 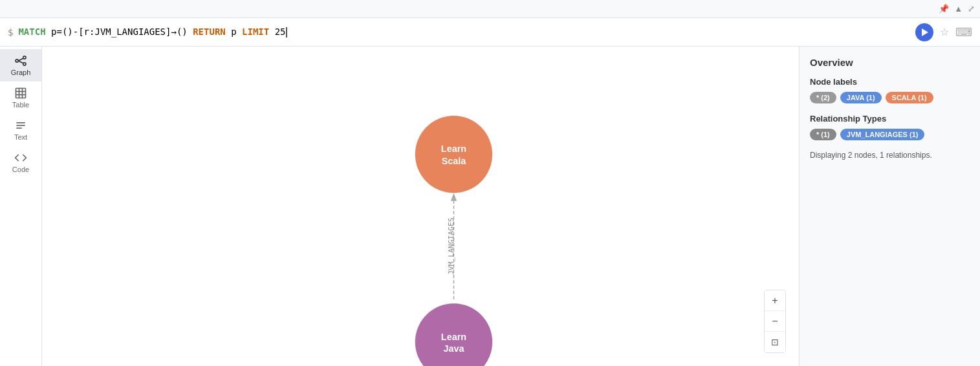 I want to click on sidebar-graph-label: Graph, so click(x=21, y=72).